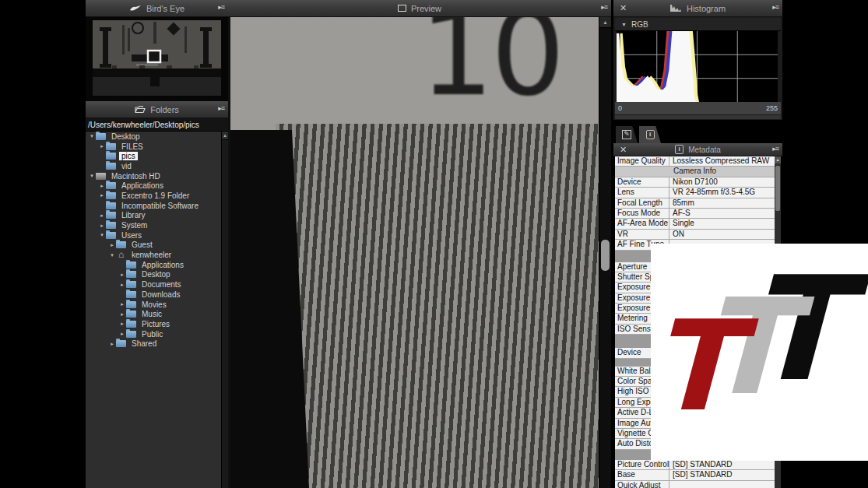 Image resolution: width=868 pixels, height=488 pixels. What do you see at coordinates (604, 7) in the screenshot?
I see `preview-menu-icon: ▸≡` at bounding box center [604, 7].